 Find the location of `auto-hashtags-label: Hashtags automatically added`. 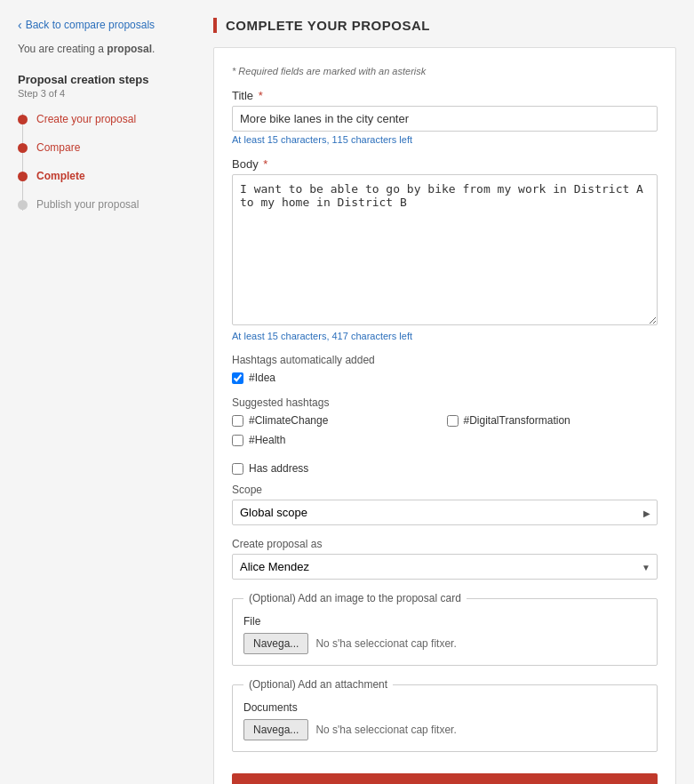

auto-hashtags-label: Hashtags automatically added is located at coordinates (444, 360).